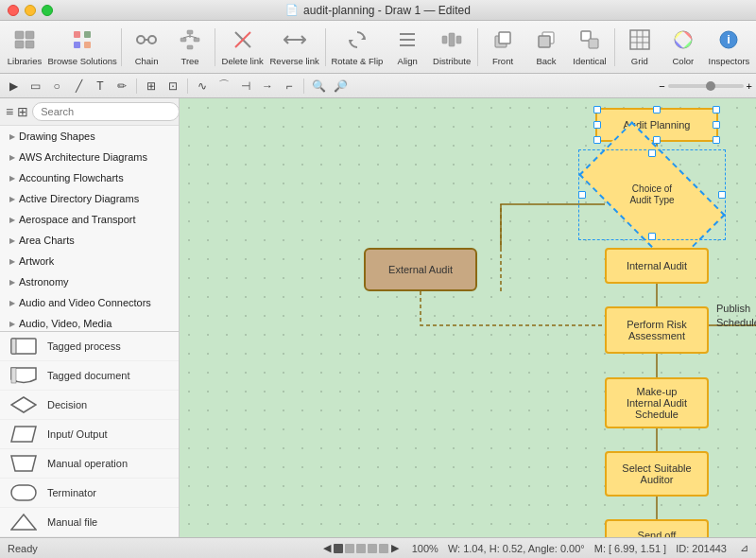 Image resolution: width=756 pixels, height=558 pixels. Describe the element at coordinates (267, 86) in the screenshot. I see `arrow-tool: →` at that location.